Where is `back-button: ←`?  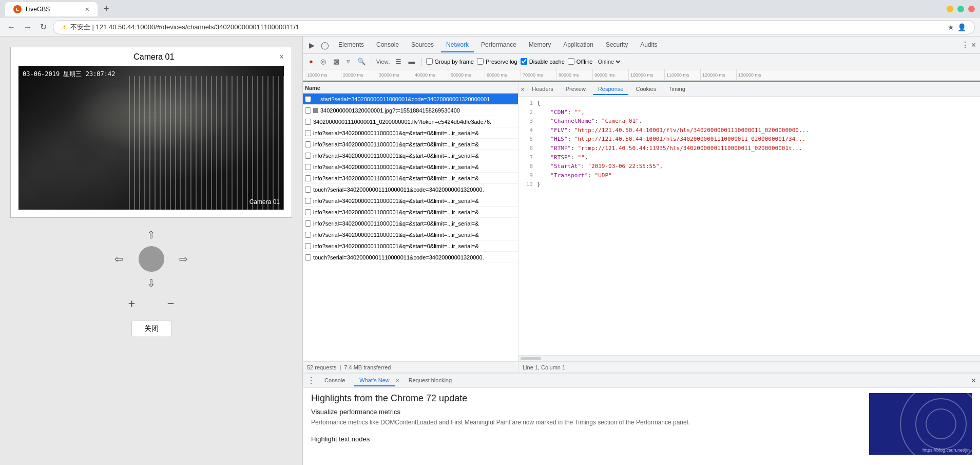 back-button: ← is located at coordinates (11, 27).